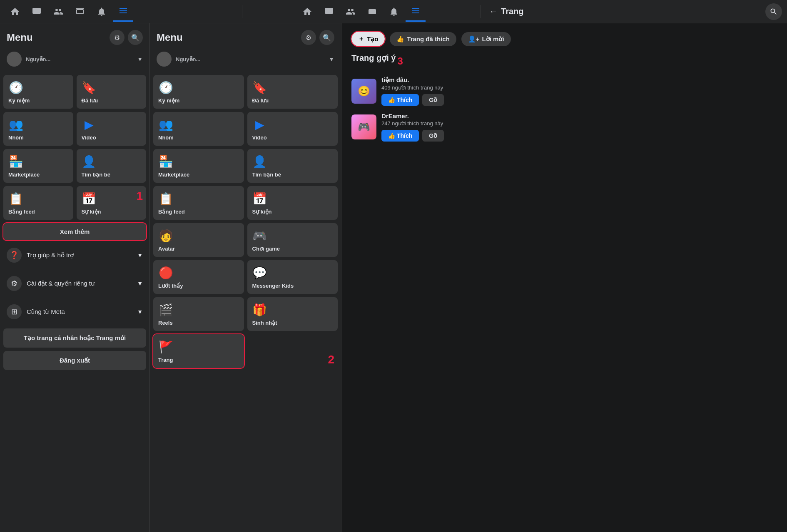 The width and height of the screenshot is (787, 532). Describe the element at coordinates (260, 273) in the screenshot. I see `middle-messenger-kids-icon: 💬` at that location.